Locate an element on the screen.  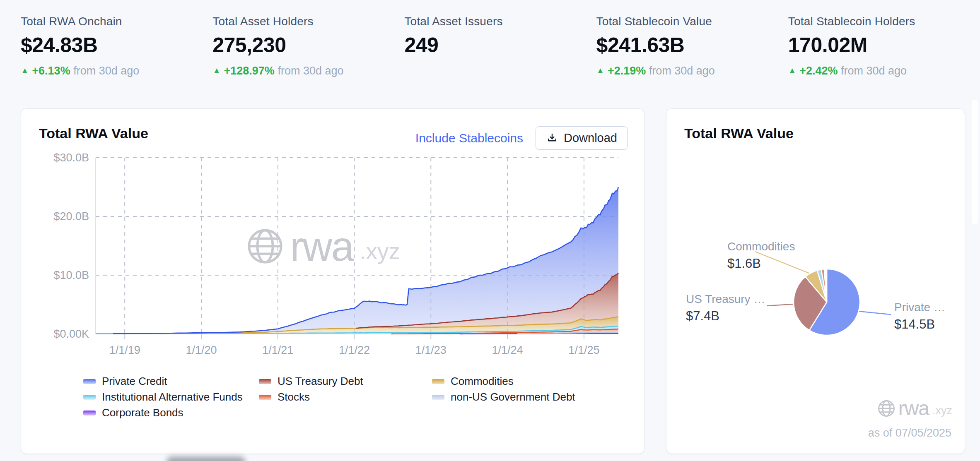
stat-change: ▲ +6.13% from 30d ago is located at coordinates (117, 71).